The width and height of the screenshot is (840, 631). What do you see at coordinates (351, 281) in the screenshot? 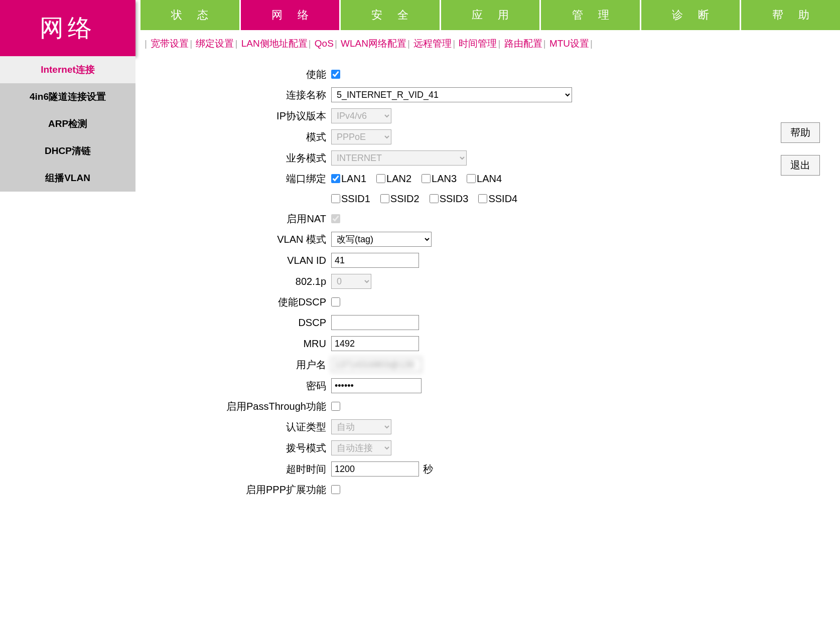
I see `select-dot1p: 0` at bounding box center [351, 281].